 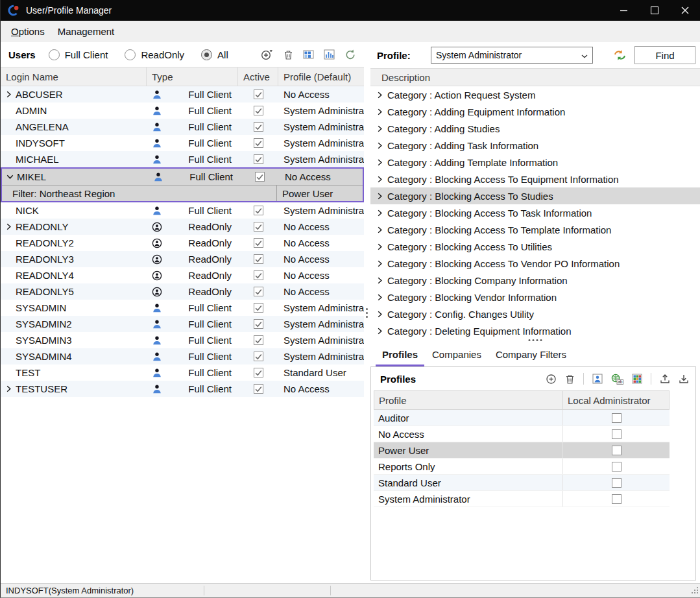 I want to click on user-row: ADMINFull ClientSystem Administrator, so click(x=182, y=110).